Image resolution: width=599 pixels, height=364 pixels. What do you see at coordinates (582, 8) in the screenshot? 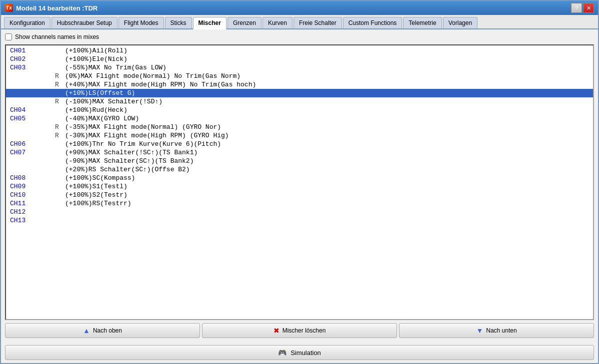
I see `title-buttons: ? ✕` at bounding box center [582, 8].